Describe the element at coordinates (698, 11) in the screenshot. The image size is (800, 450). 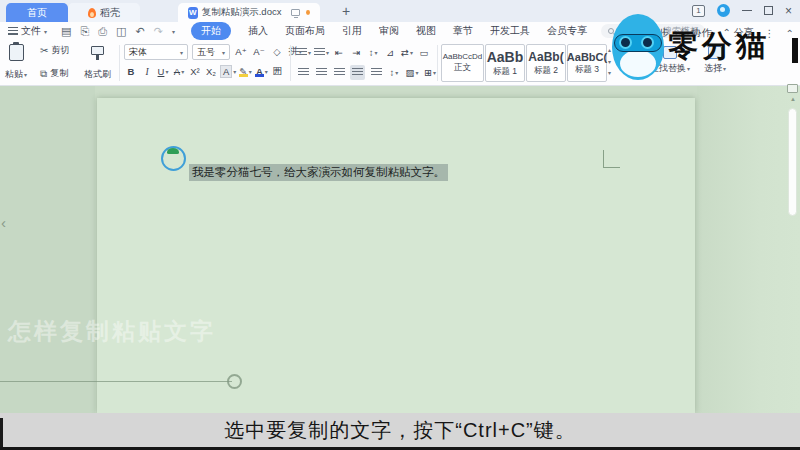
I see `window-list-button: 1` at that location.